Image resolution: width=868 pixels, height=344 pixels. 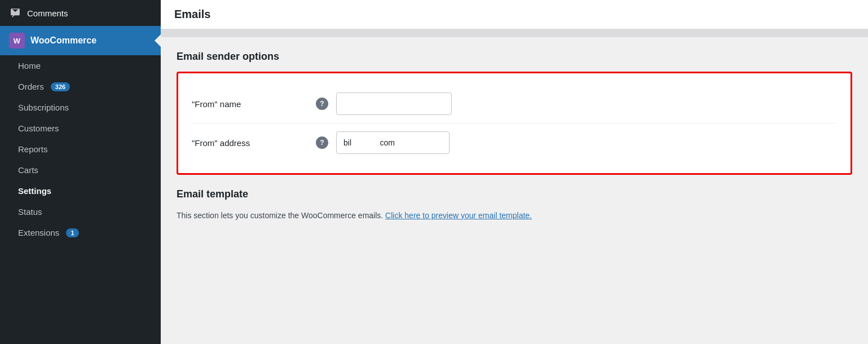 What do you see at coordinates (47, 14) in the screenshot?
I see `comments-label: Comments` at bounding box center [47, 14].